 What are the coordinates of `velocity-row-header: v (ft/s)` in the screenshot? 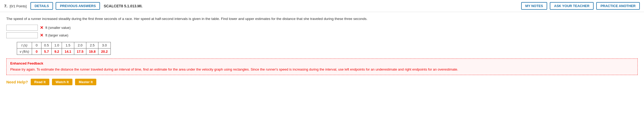 It's located at (25, 52).